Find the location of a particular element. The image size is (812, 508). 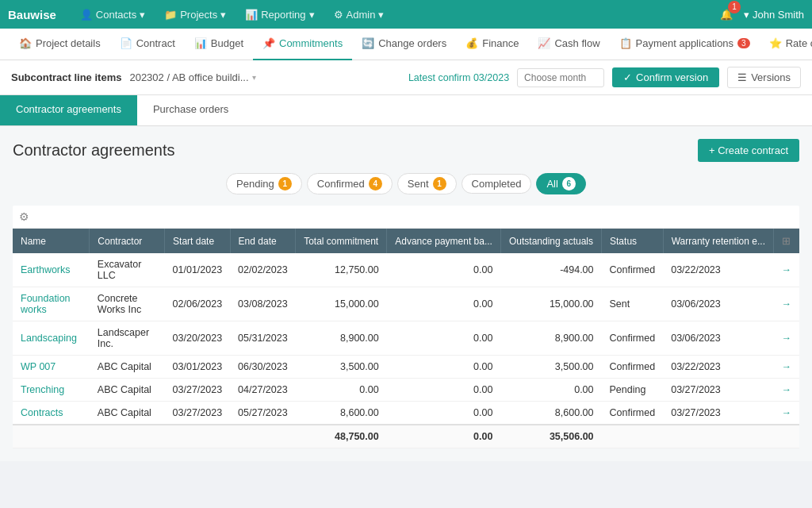

tab-change-orders: 🔄 Change orders is located at coordinates (404, 44).